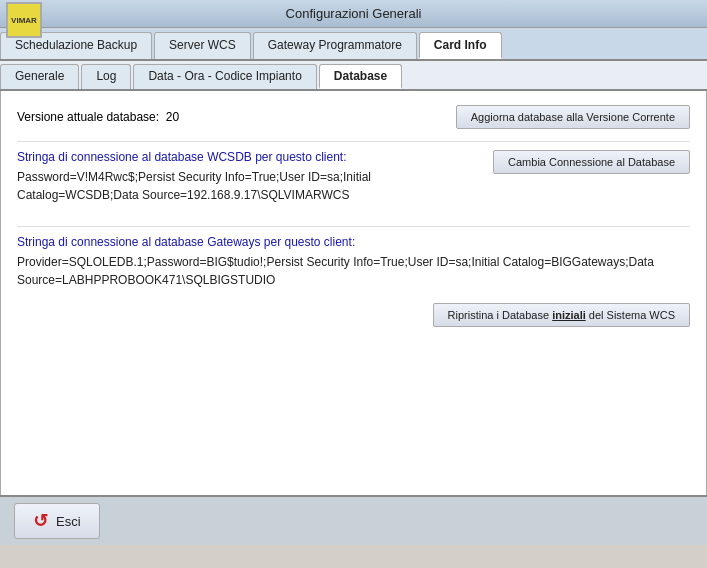 This screenshot has height=568, width=707. What do you see at coordinates (354, 183) in the screenshot?
I see `wcs-connection-row: Stringa di connessione al database WCSDB…` at bounding box center [354, 183].